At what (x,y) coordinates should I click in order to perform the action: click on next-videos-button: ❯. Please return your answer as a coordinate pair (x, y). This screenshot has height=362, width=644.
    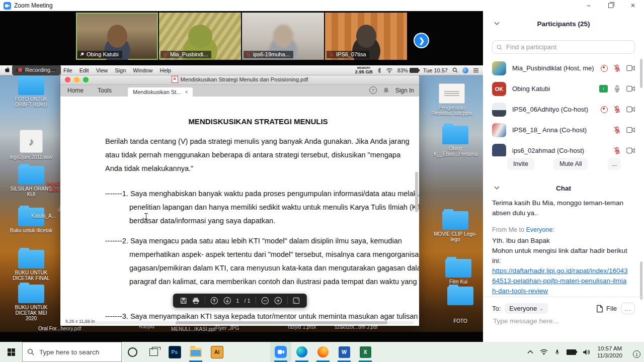
    Looking at the image, I should click on (422, 40).